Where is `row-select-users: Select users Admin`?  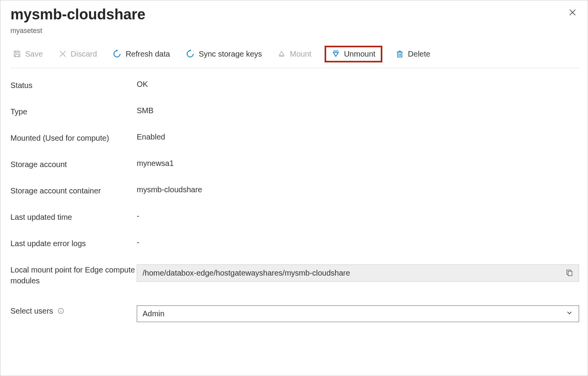 row-select-users: Select users Admin is located at coordinates (295, 314).